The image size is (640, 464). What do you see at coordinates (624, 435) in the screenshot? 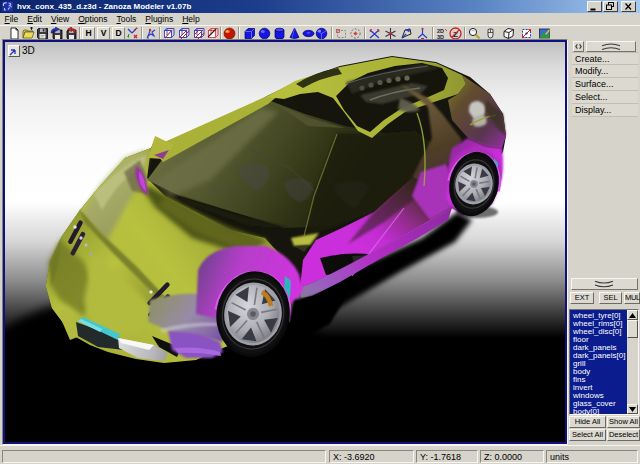
I see `deselect-button: Deselect` at bounding box center [624, 435].